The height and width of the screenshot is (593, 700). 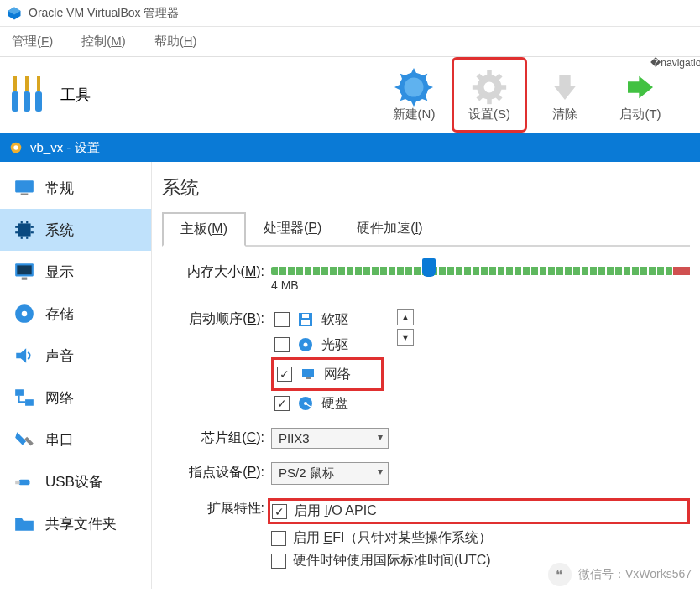 What do you see at coordinates (292, 228) in the screenshot?
I see `tab-processor: 处理器(P)` at bounding box center [292, 228].